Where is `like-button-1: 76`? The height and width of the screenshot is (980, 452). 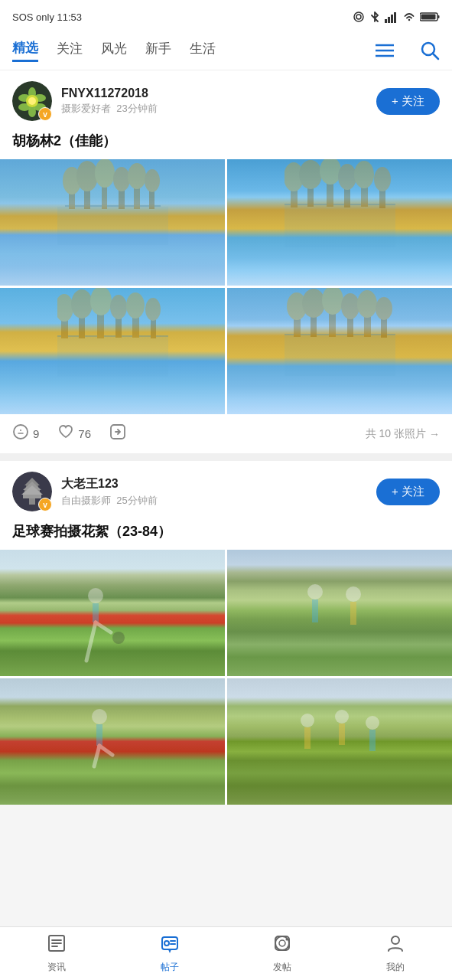
like-button-1: 76 is located at coordinates (74, 433).